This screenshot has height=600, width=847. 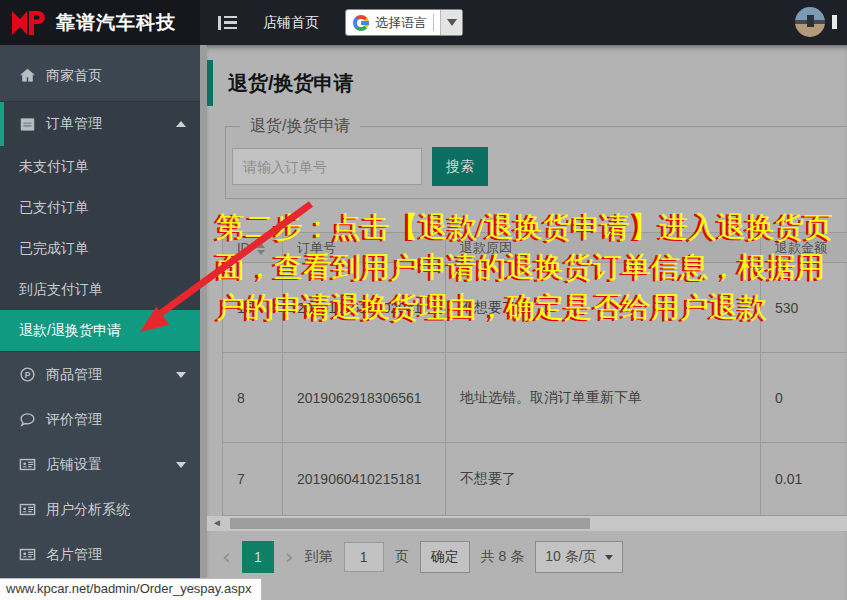 I want to click on cell-order-no: 2019060410215181, so click(x=364, y=480).